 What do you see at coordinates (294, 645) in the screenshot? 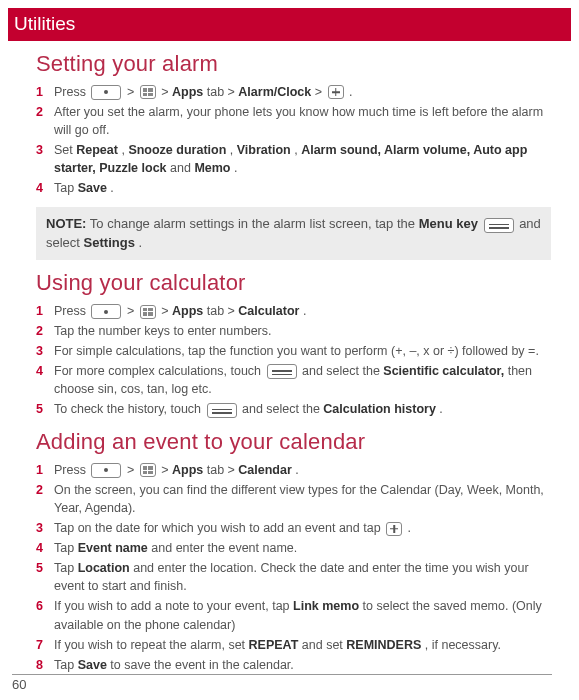
I see `cal-step-7: If you wish to repeat the alarm, set REP…` at bounding box center [294, 645].